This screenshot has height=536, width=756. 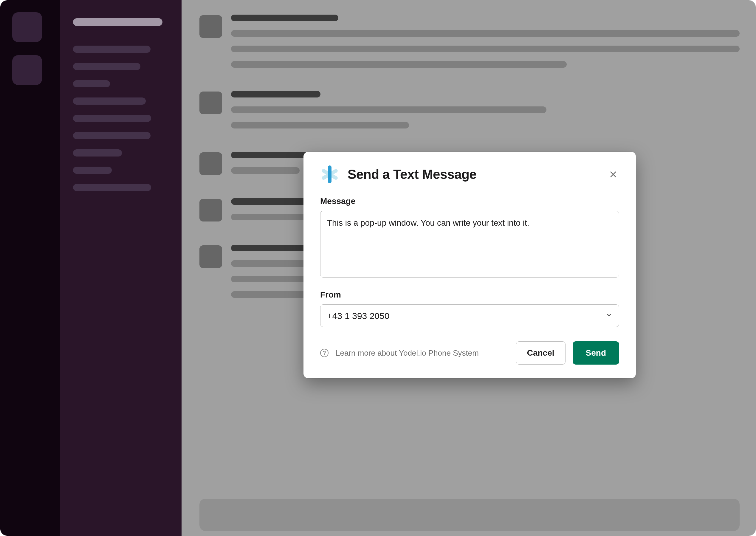 What do you see at coordinates (613, 174) in the screenshot?
I see `close-button` at bounding box center [613, 174].